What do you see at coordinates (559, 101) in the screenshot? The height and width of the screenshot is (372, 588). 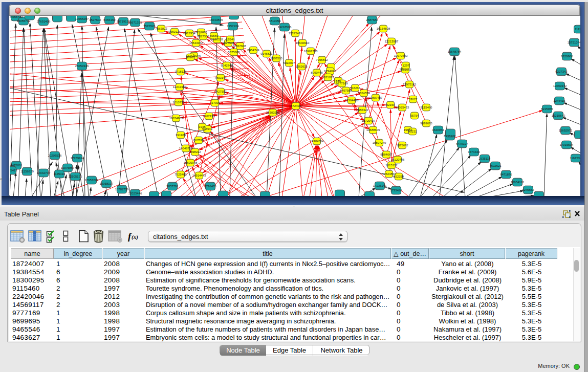 I see `svg-text: 1244415` at bounding box center [559, 101].